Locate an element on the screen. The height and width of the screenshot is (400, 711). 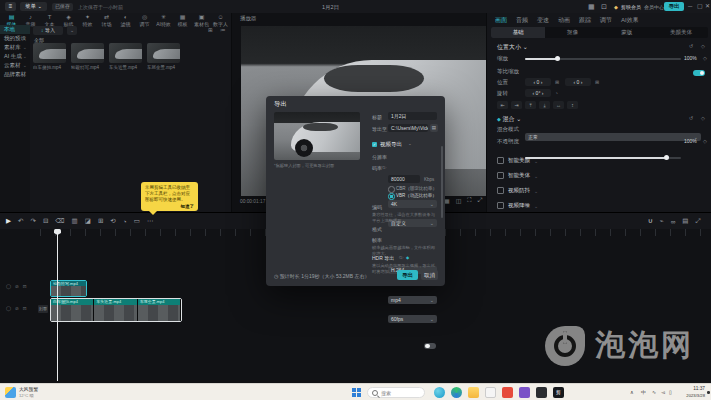
tray-expand-icon: ∧ is located at coordinates (632, 392).